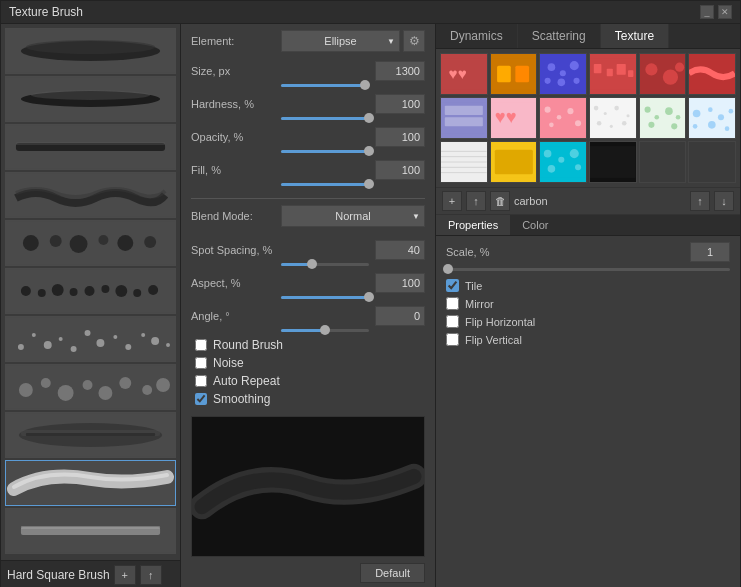 The height and width of the screenshot is (587, 741). I want to click on flip-vertical-row: Flip Vertical, so click(588, 340).